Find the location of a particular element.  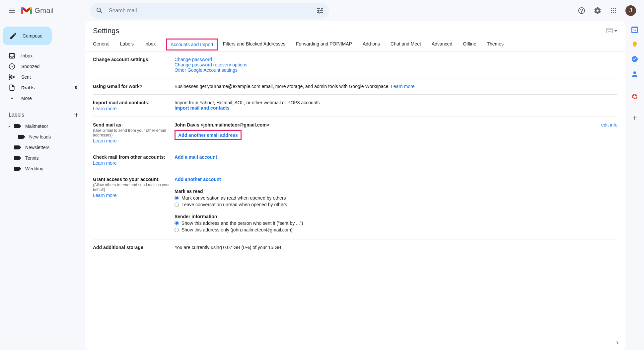

search-input is located at coordinates (210, 11).